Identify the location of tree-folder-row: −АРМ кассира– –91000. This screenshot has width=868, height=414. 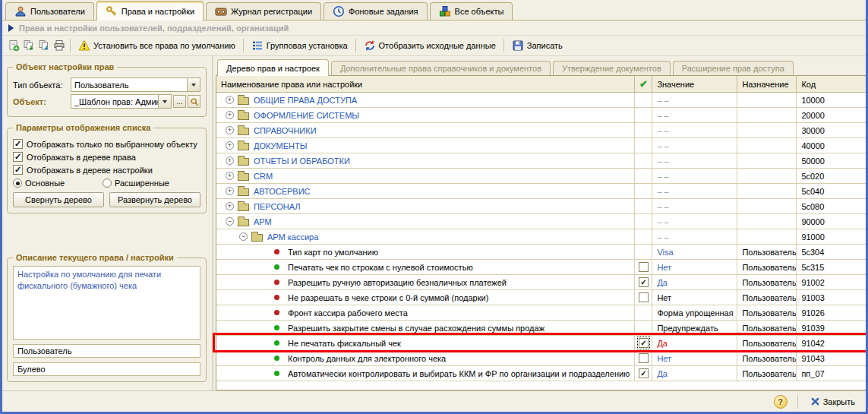
(542, 237).